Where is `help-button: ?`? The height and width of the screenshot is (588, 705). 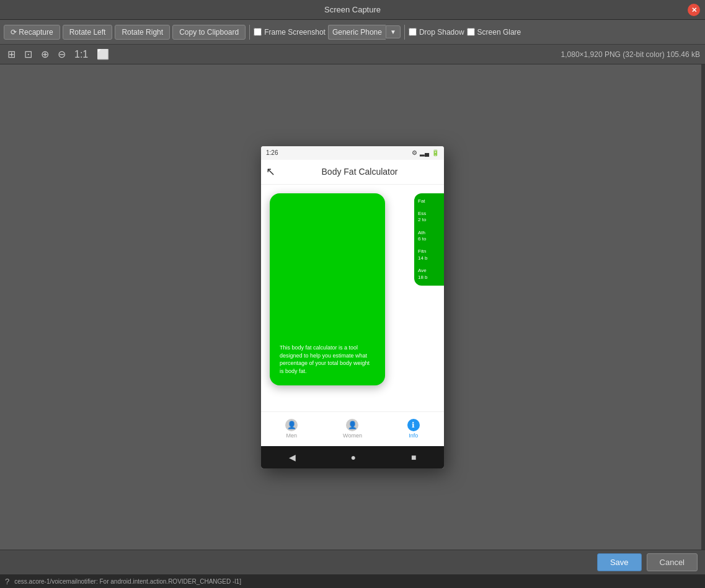 help-button: ? is located at coordinates (7, 581).